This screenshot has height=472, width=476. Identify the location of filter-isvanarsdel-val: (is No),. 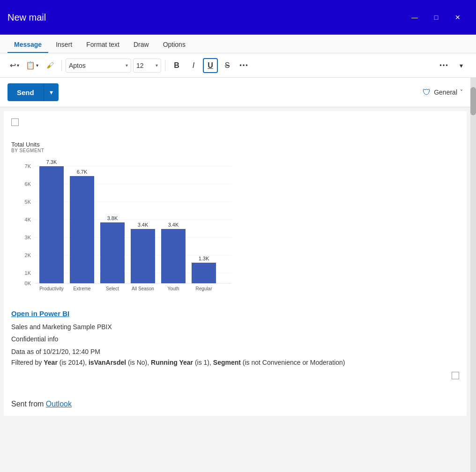
(139, 362).